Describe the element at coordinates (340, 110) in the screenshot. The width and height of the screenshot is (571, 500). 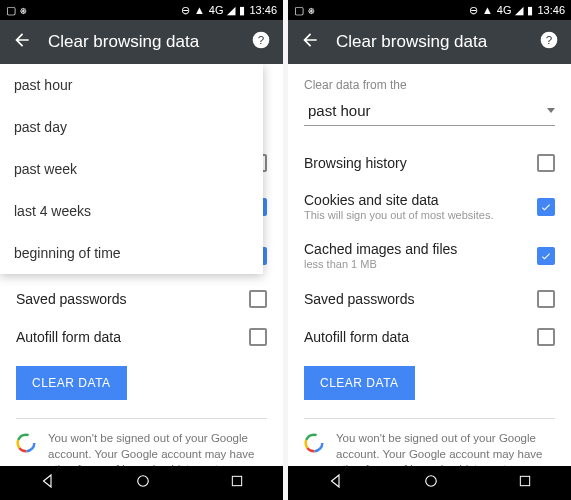
I see `dropdown-selected-value: past hour` at that location.